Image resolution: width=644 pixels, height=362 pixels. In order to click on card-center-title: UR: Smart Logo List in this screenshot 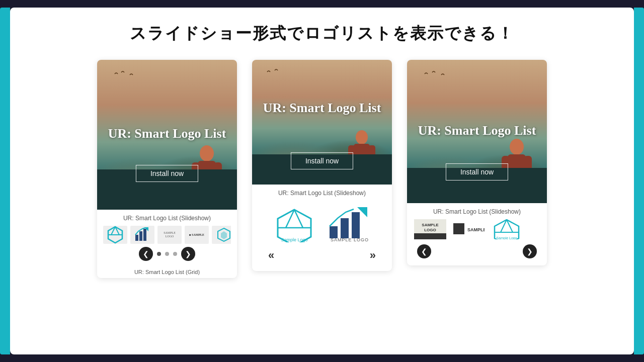, I will do `click(322, 108)`.